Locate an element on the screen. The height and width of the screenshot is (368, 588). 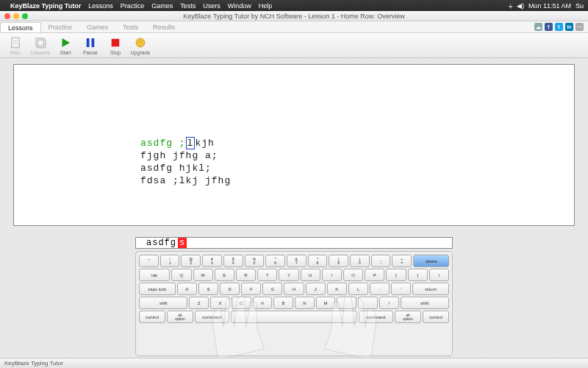
key-0: ~` is located at coordinates (148, 261).